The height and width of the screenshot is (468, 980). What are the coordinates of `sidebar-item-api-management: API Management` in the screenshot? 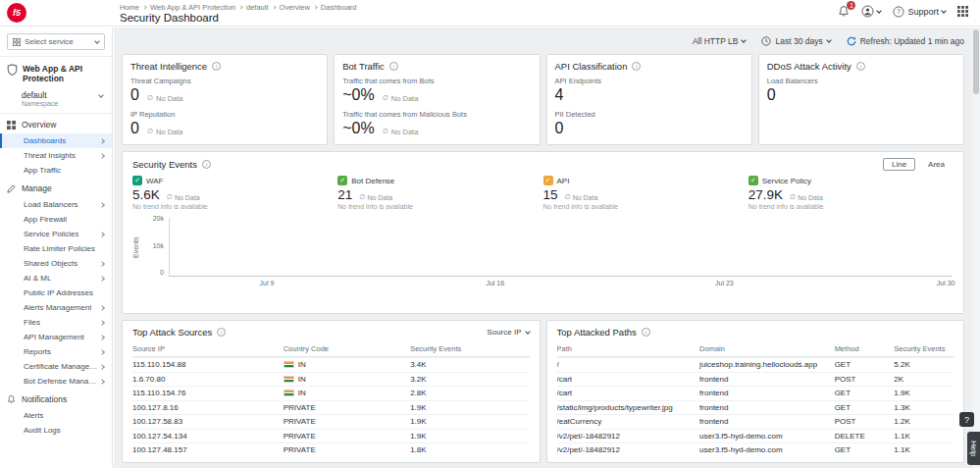 It's located at (56, 338).